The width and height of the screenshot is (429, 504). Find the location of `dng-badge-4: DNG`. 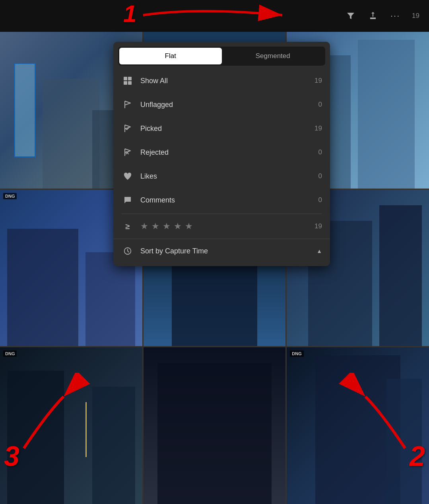

dng-badge-4: DNG is located at coordinates (10, 196).